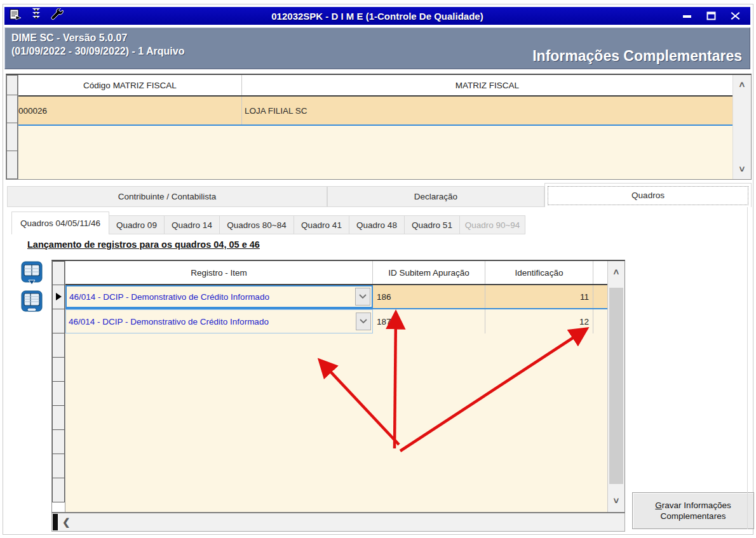 This screenshot has width=756, height=538. I want to click on report-icon, so click(16, 16).